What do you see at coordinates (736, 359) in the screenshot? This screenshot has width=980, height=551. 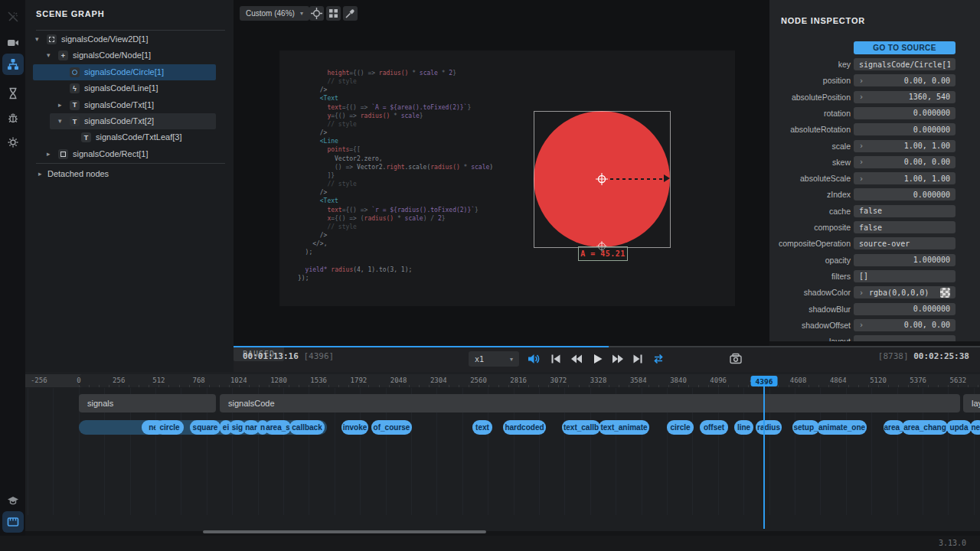 I see `screenshot-button` at bounding box center [736, 359].